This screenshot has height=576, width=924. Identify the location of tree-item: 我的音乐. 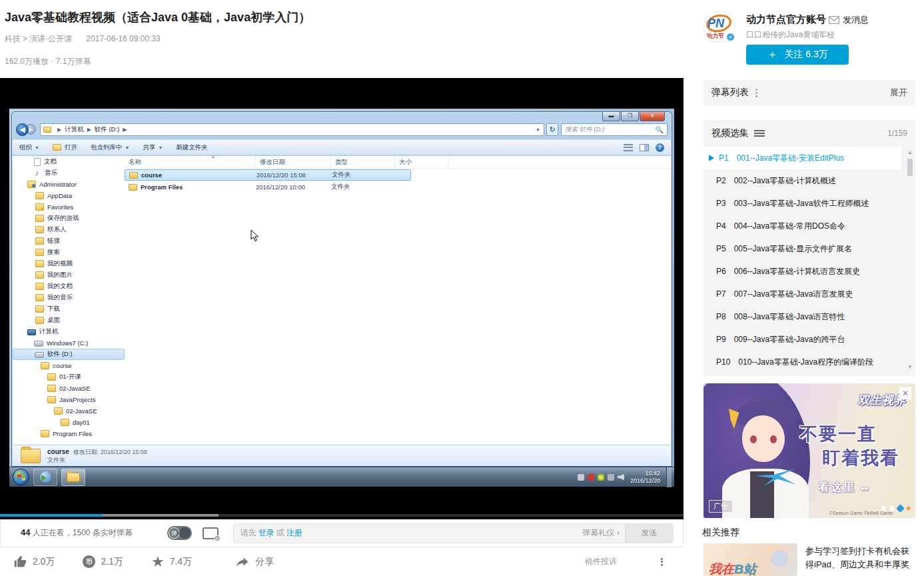
(69, 297).